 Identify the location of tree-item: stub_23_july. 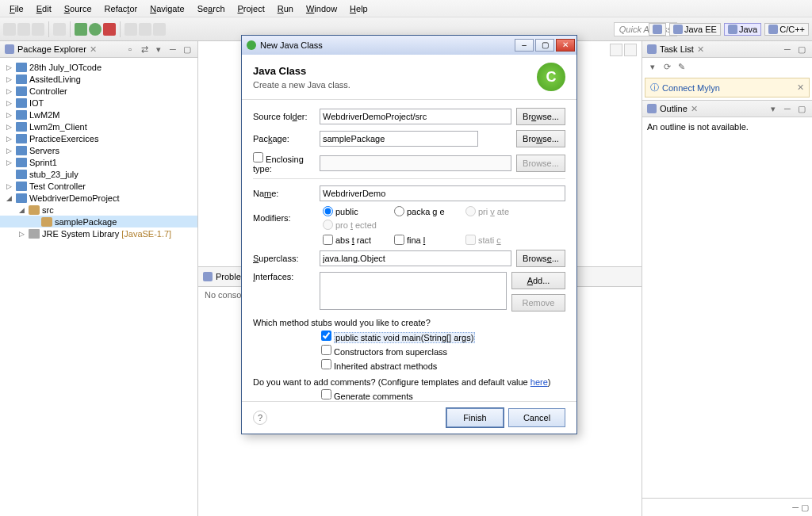
(98, 174).